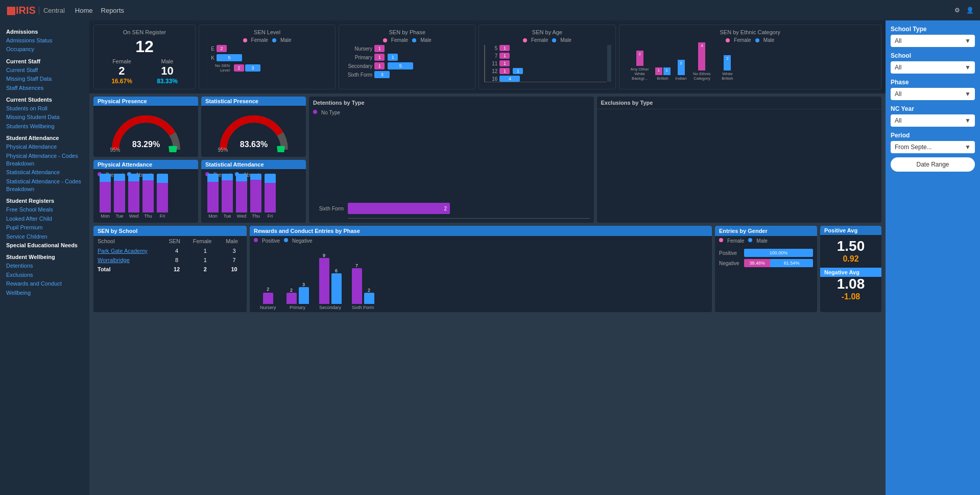  Describe the element at coordinates (234, 241) in the screenshot. I see `male-col-header: Male` at that location.